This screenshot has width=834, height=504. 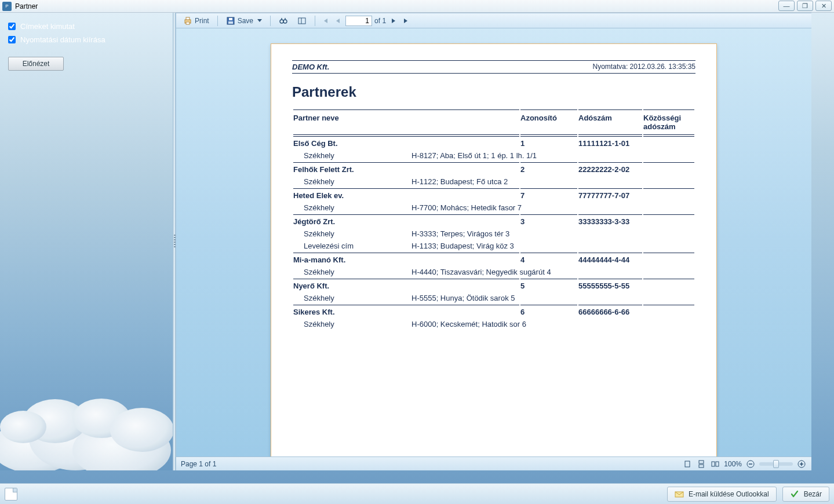 What do you see at coordinates (406, 122) in the screenshot?
I see `col-partner-name: Partner neve` at bounding box center [406, 122].